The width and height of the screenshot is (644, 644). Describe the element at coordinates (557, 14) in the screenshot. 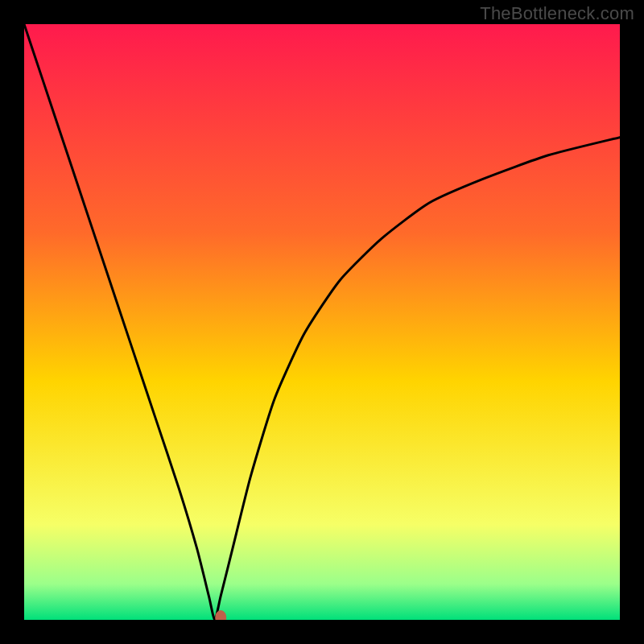

I see `watermark-label: TheBottleneck.com` at that location.